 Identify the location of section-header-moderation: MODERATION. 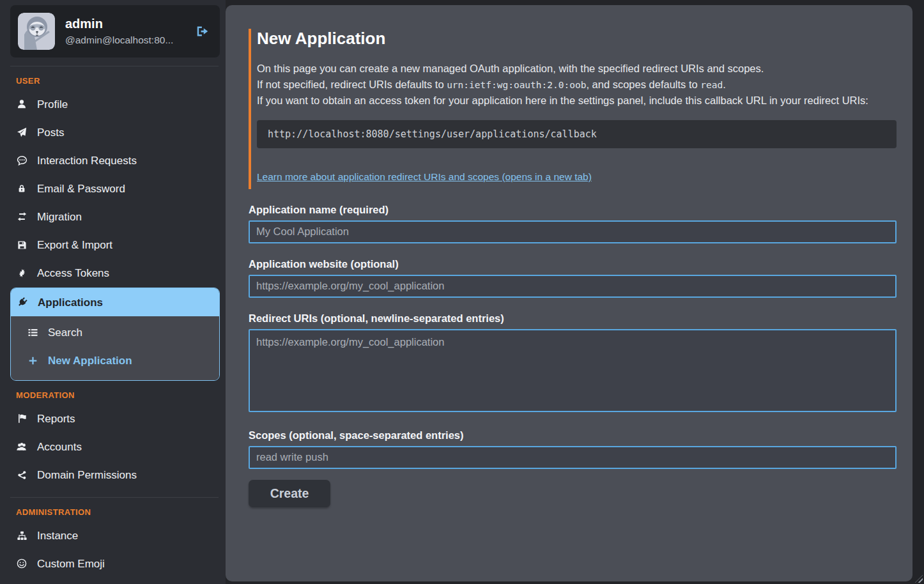
(118, 395).